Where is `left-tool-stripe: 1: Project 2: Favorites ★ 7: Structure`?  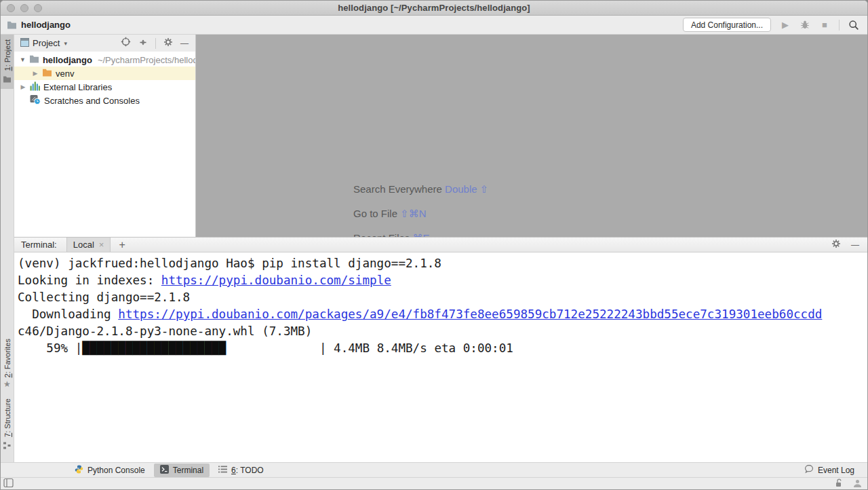 left-tool-stripe: 1: Project 2: Favorites ★ 7: Structure is located at coordinates (7, 248).